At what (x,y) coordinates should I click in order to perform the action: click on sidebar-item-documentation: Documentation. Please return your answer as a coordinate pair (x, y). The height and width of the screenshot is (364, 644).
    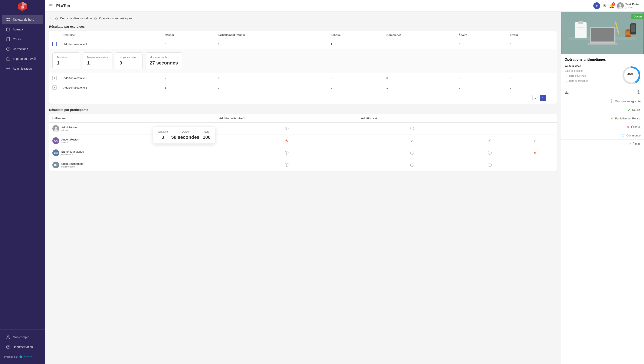
    Looking at the image, I should click on (23, 347).